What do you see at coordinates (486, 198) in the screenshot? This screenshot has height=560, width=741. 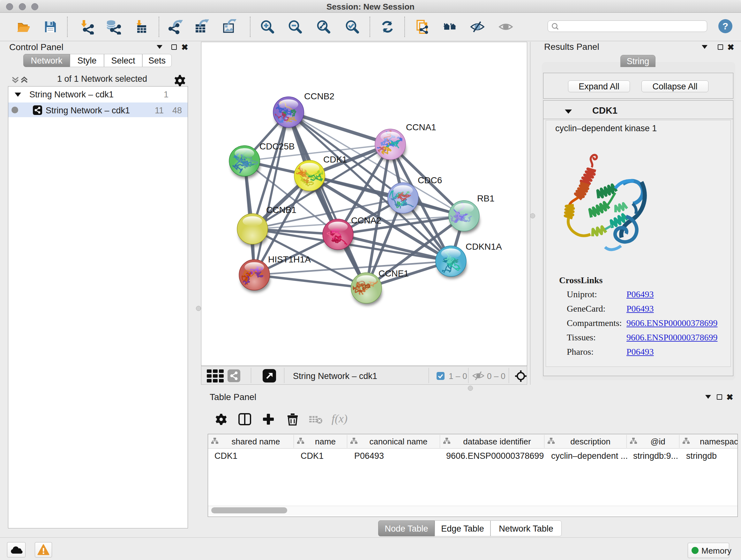 I see `svg-text: RB1` at bounding box center [486, 198].